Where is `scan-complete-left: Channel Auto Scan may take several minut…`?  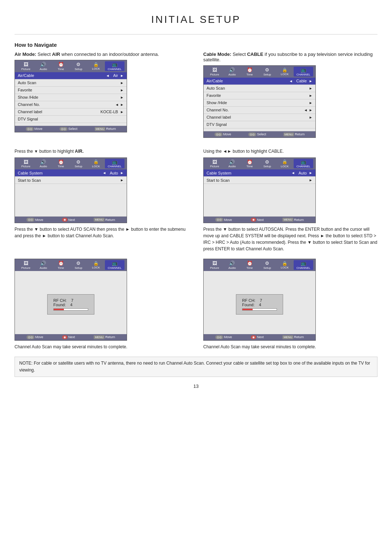
scan-complete-left: Channel Auto Scan may take several minut… is located at coordinates (102, 347).